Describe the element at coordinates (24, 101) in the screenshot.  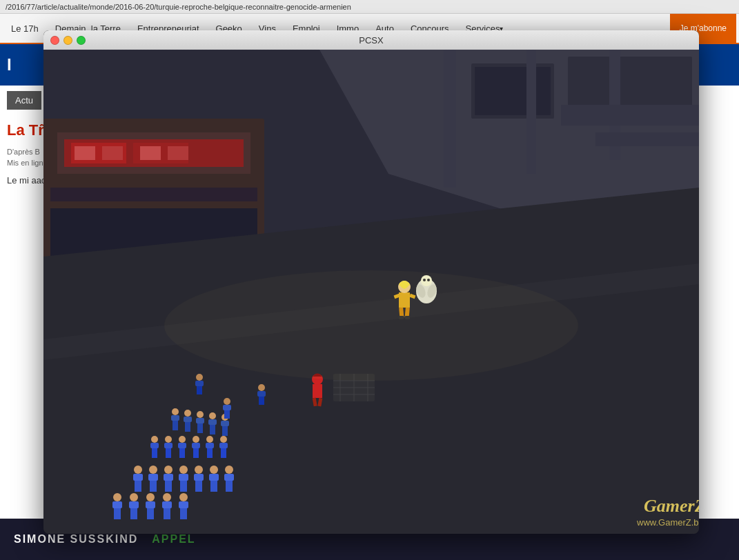
I see `actu-button: Actu` at that location.